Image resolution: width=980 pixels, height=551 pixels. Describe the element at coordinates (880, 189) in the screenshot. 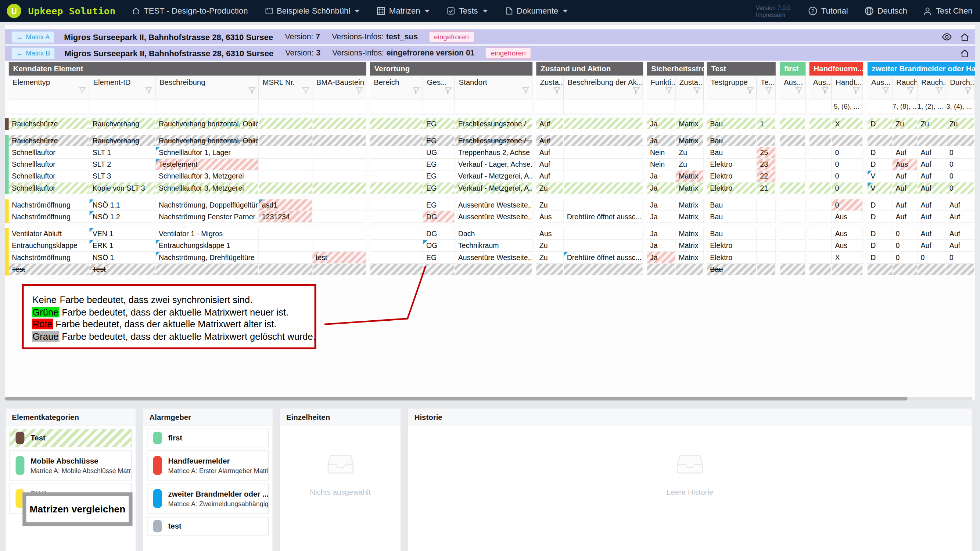

I see `table-cell: V` at that location.